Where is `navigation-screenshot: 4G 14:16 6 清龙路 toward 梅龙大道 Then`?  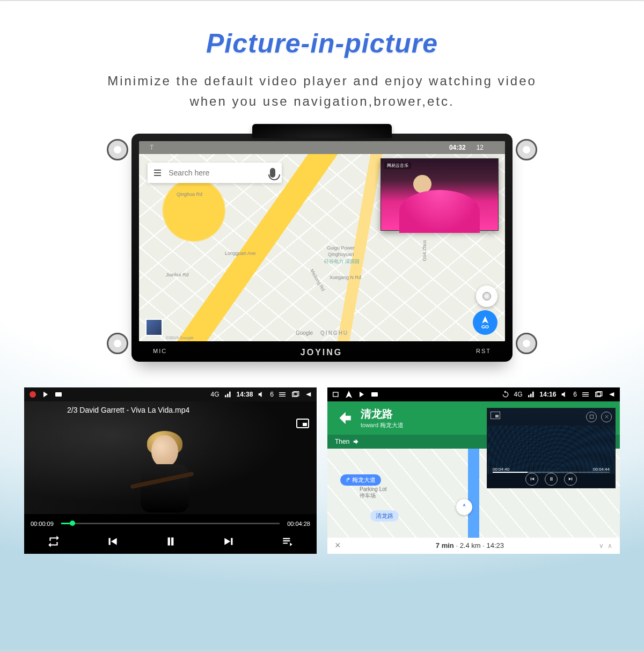
navigation-screenshot: 4G 14:16 6 清龙路 toward 梅龙大道 Then is located at coordinates (473, 471).